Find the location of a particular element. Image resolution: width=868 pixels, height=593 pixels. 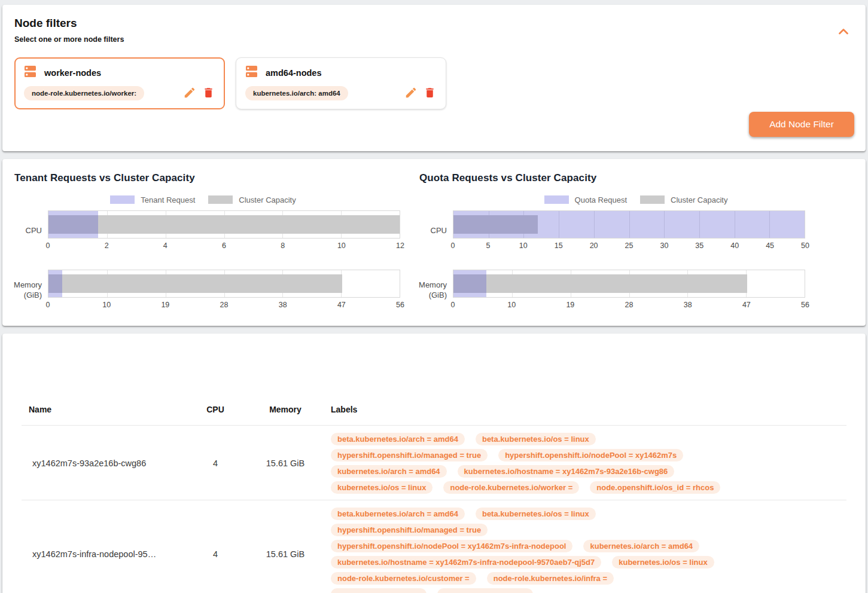

filter-name: worker-nodes is located at coordinates (73, 73).